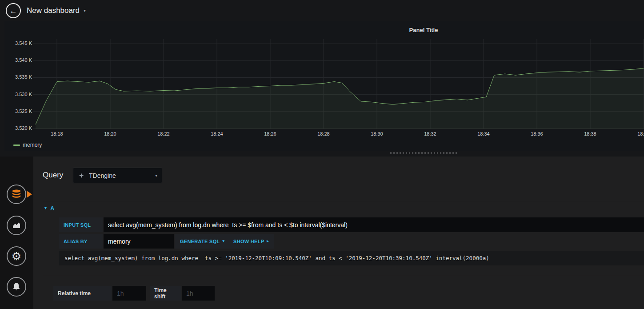  I want to click on y-axis-tick-label: 3.530 K, so click(19, 94).